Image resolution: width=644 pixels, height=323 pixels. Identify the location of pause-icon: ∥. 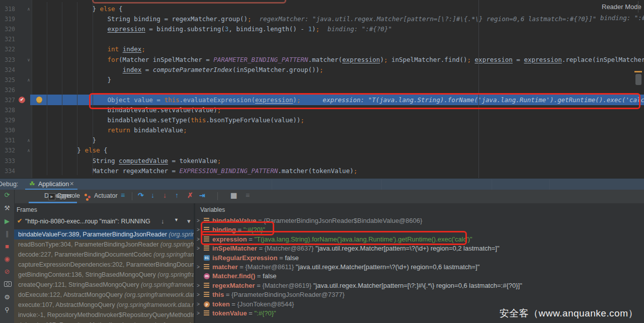
(7, 233).